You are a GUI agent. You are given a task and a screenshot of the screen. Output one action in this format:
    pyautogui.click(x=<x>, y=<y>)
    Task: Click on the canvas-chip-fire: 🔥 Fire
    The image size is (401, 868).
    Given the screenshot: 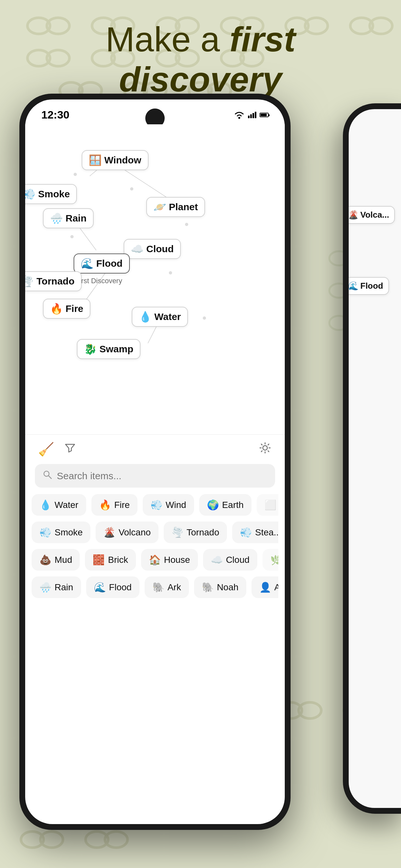 What is the action you would take?
    pyautogui.click(x=67, y=309)
    